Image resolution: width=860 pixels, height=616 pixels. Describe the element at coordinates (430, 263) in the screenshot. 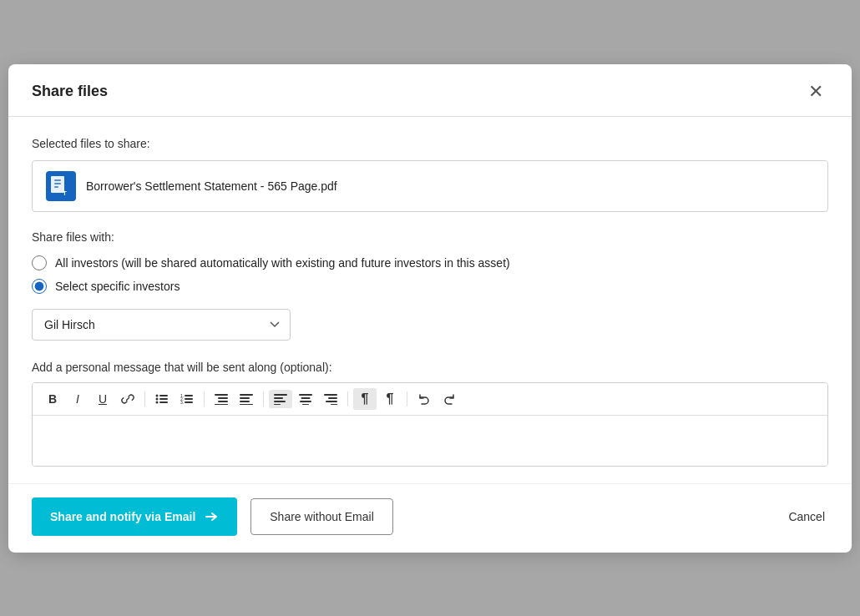

I see `radio-all-investors: All investors (will be shared automatica…` at that location.